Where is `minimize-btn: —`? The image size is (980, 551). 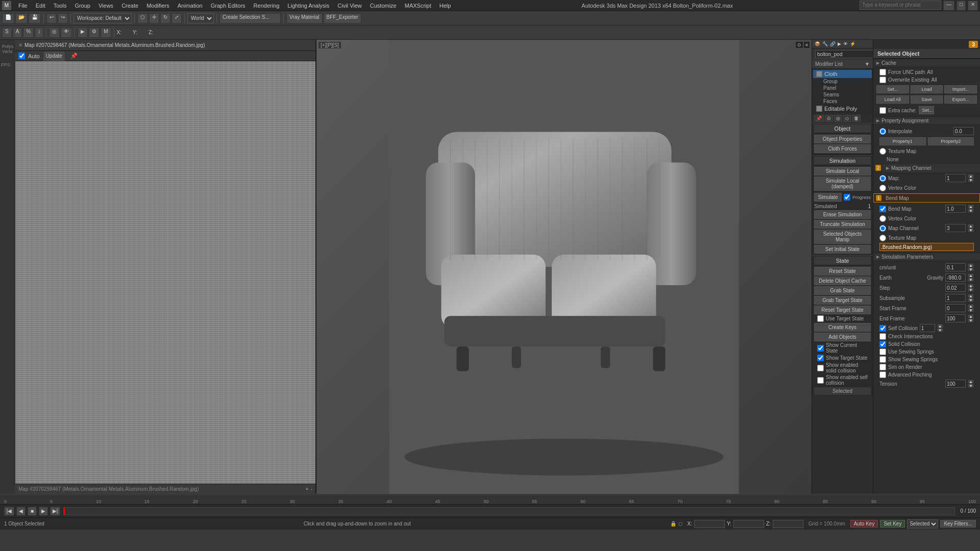 minimize-btn: — is located at coordinates (949, 6).